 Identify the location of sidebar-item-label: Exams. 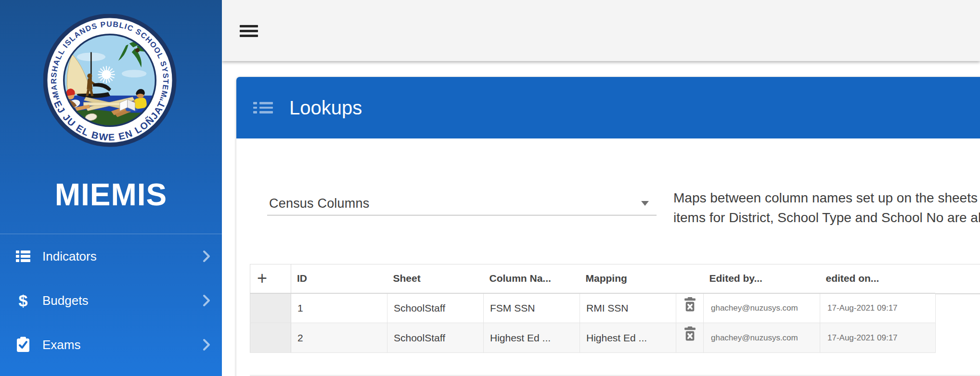
(122, 345).